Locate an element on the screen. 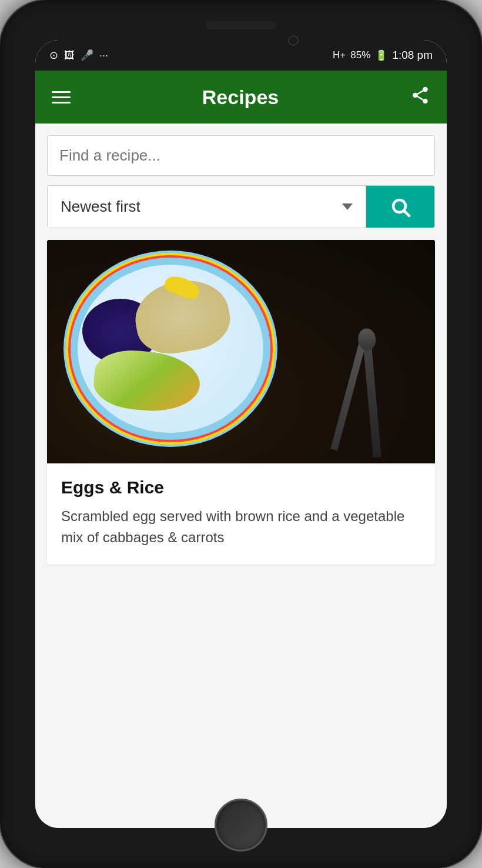 Image resolution: width=482 pixels, height=868 pixels. search-bar-container is located at coordinates (241, 155).